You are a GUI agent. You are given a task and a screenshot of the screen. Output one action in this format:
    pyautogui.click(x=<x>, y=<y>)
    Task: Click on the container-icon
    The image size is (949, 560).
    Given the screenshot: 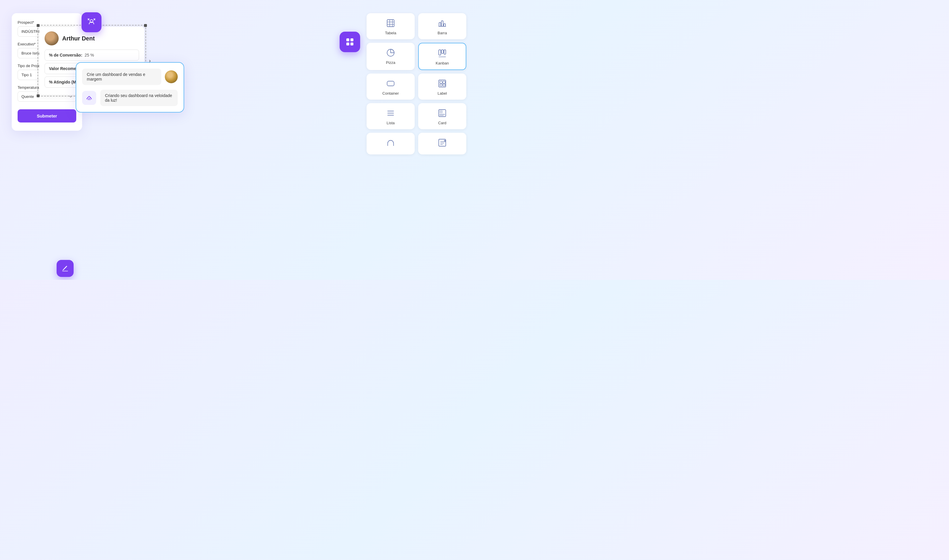 What is the action you would take?
    pyautogui.click(x=390, y=84)
    